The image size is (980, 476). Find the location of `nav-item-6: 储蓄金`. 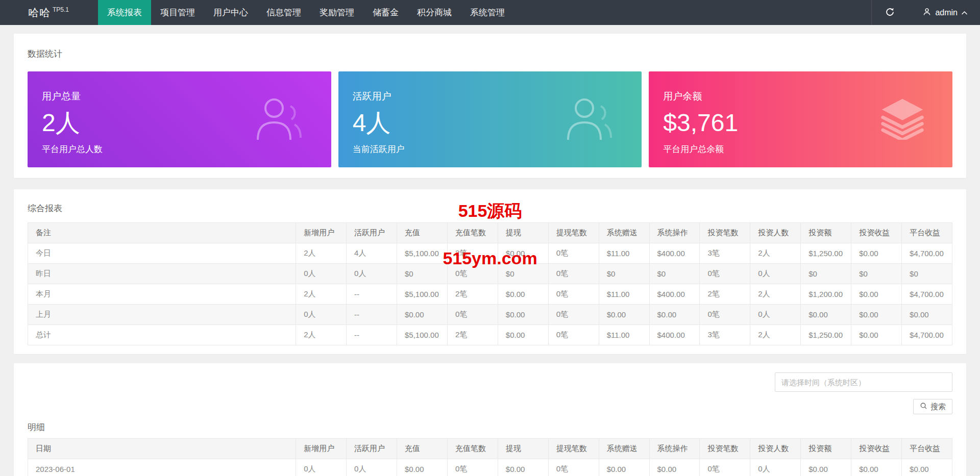

nav-item-6: 储蓄金 is located at coordinates (386, 12).